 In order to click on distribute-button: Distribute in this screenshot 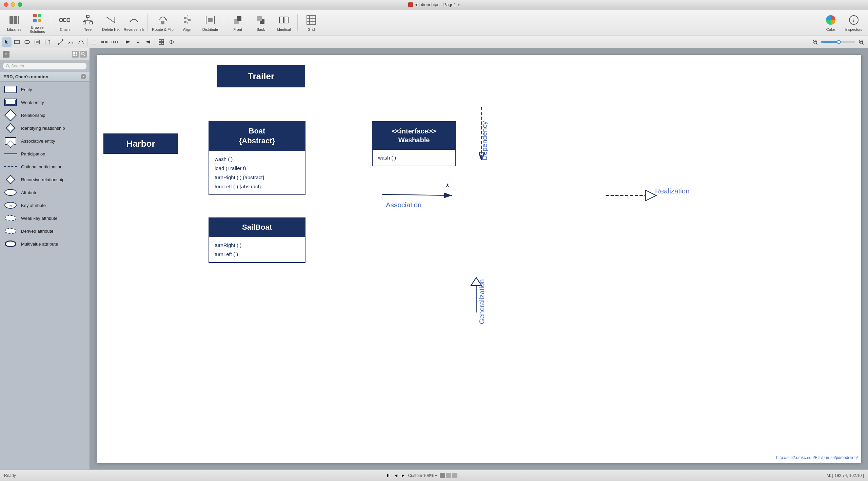, I will do `click(210, 23)`.